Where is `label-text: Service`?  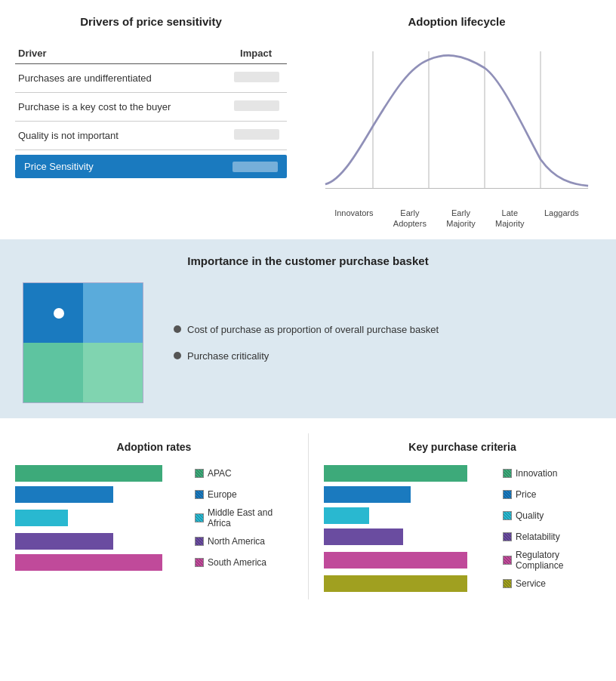 label-text: Service is located at coordinates (531, 584).